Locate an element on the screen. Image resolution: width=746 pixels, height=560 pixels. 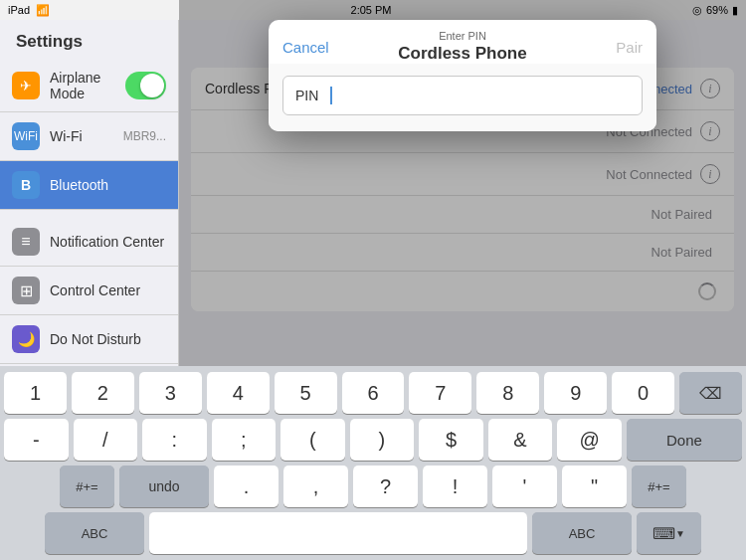
control-icon: ⊞ is located at coordinates (26, 290).